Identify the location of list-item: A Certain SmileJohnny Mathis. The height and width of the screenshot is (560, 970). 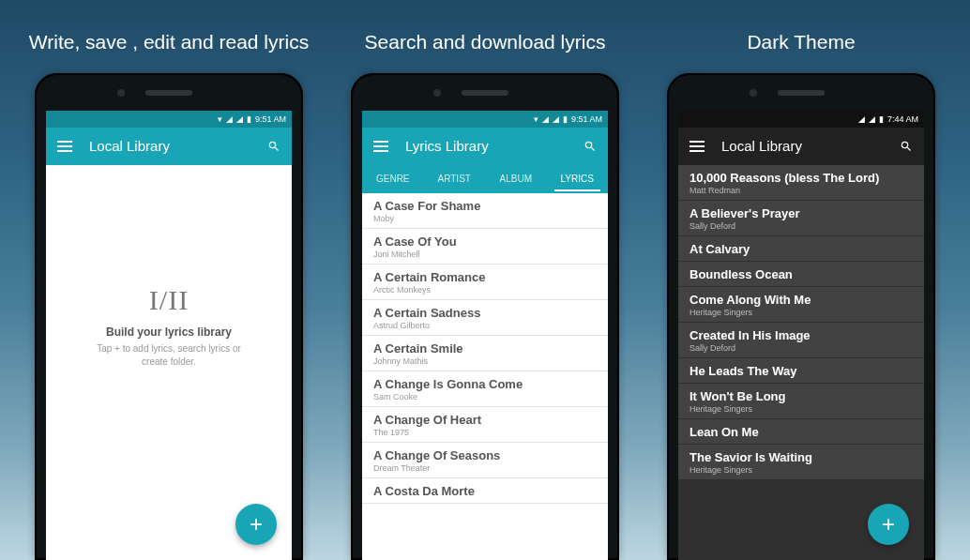
(485, 354).